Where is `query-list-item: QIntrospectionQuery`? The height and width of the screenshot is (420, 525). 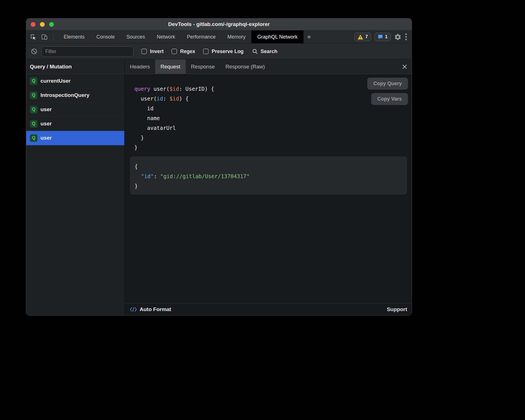 query-list-item: QIntrospectionQuery is located at coordinates (75, 96).